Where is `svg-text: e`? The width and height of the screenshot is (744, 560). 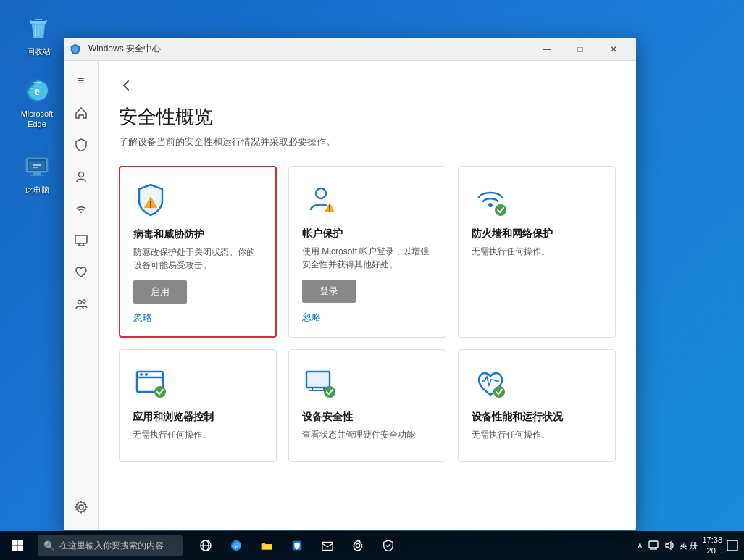
svg-text: e is located at coordinates (36, 91).